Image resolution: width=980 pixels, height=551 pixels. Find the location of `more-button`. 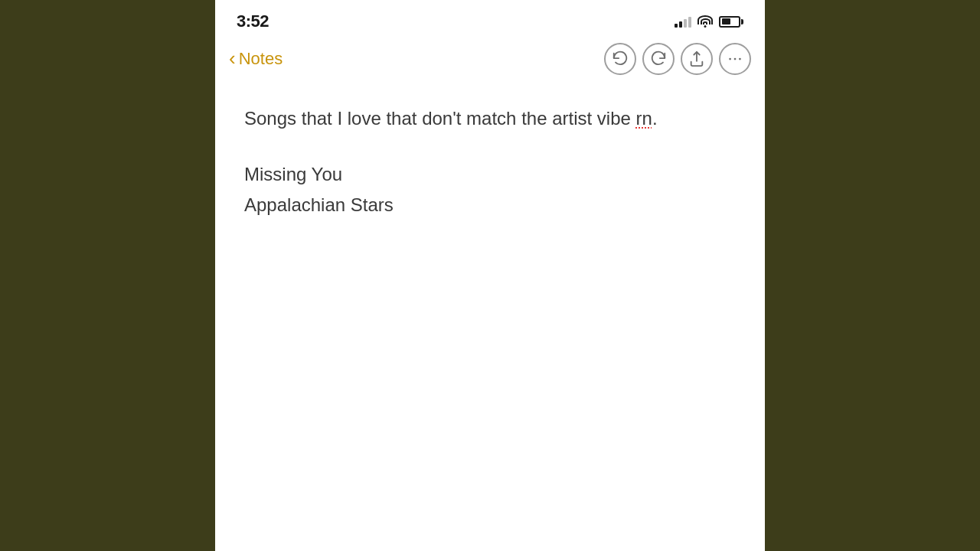

more-button is located at coordinates (735, 59).